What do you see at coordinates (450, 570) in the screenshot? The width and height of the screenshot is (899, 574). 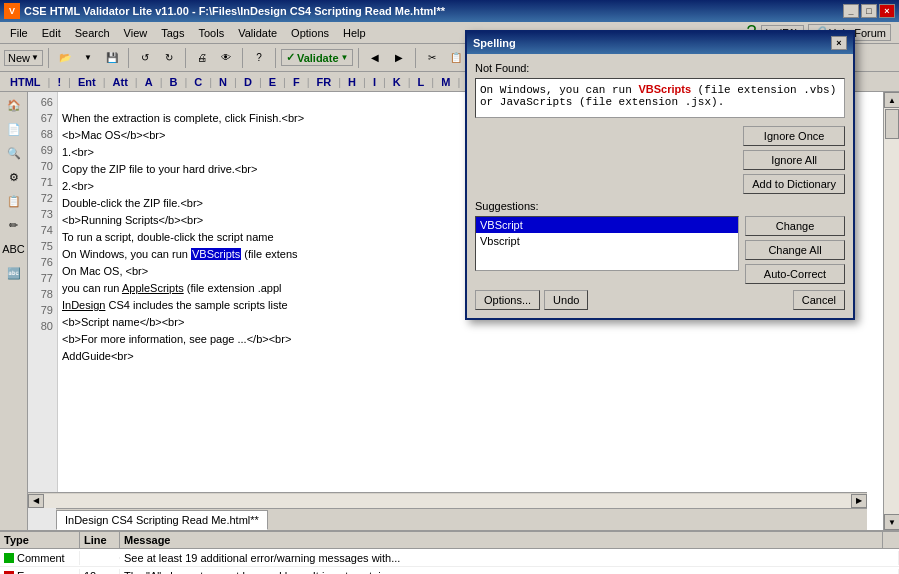 I see `table-row: Error 12 The "A" element cannot be used …` at bounding box center [450, 570].